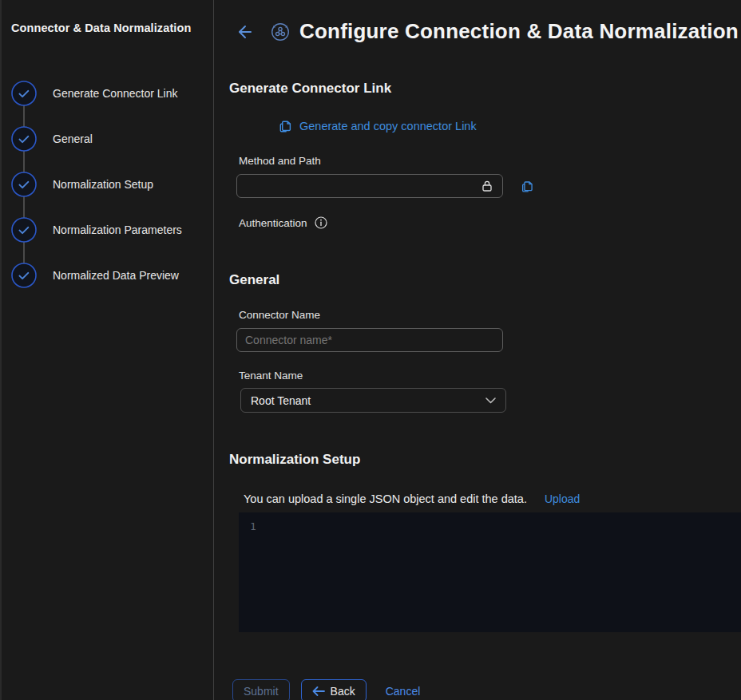  What do you see at coordinates (280, 32) in the screenshot?
I see `connector-network-icon` at bounding box center [280, 32].